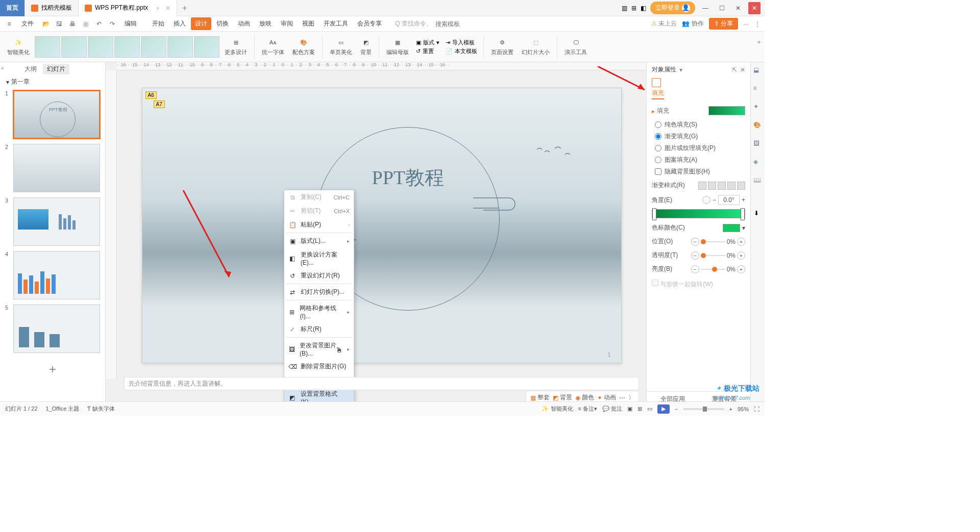 The height and width of the screenshot is (532, 980). I want to click on tb-color: ◉颜色, so click(585, 398).